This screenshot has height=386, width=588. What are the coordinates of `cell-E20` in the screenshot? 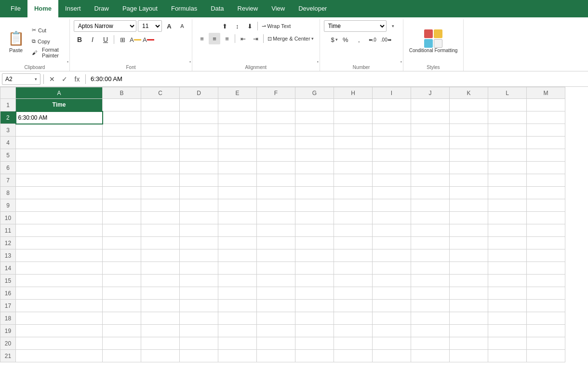 It's located at (238, 344).